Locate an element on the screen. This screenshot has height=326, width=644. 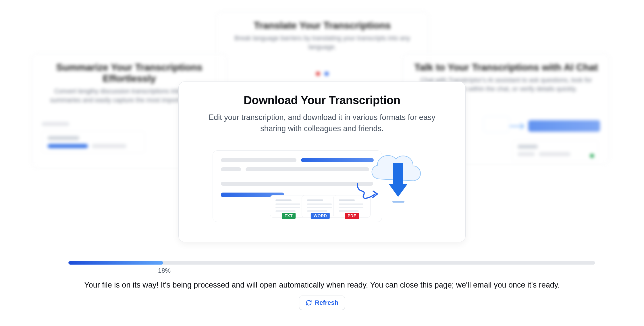
processing-status-text: Your file is on its way! It's being proc… is located at coordinates (322, 285).